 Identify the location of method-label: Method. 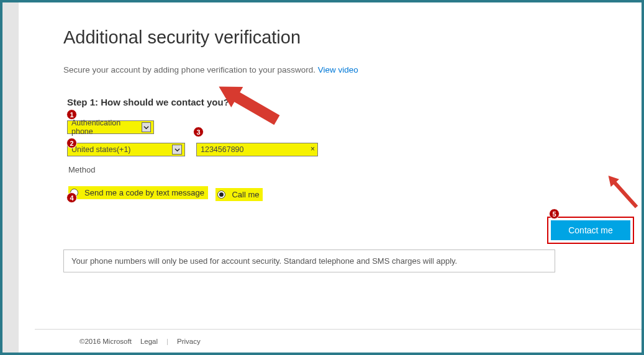
(355, 170).